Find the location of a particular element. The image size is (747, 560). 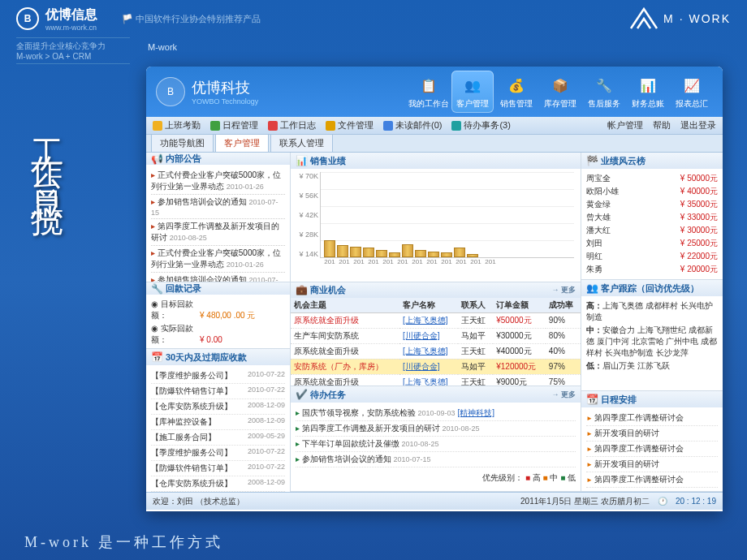

bulletin-title: 内部公告 is located at coordinates (184, 159).